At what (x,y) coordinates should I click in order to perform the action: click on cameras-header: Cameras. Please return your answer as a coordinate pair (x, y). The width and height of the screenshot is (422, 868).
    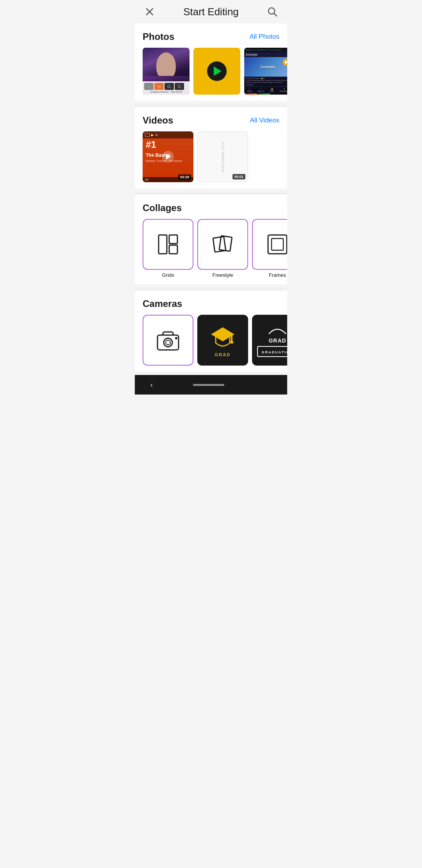
    Looking at the image, I should click on (211, 307).